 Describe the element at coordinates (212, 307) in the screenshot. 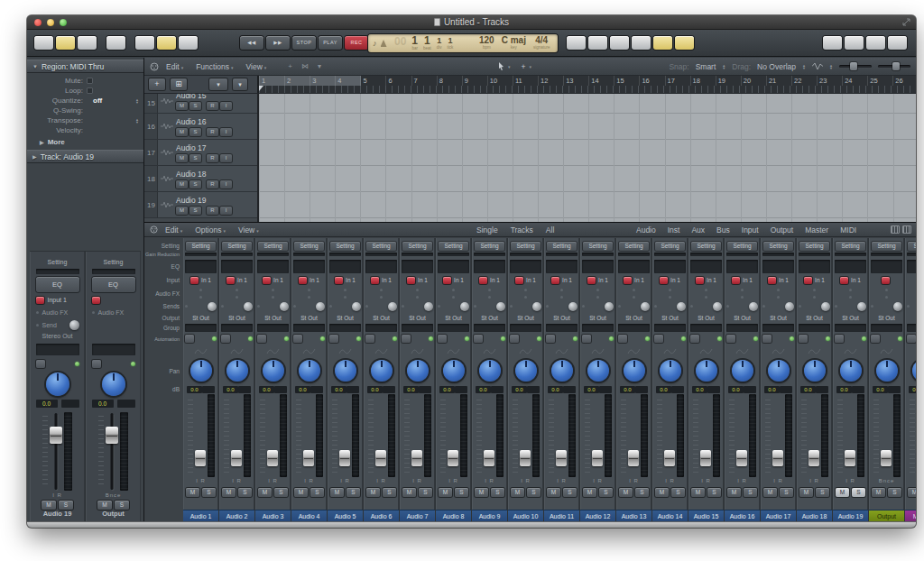

I see `send-level-knob` at that location.